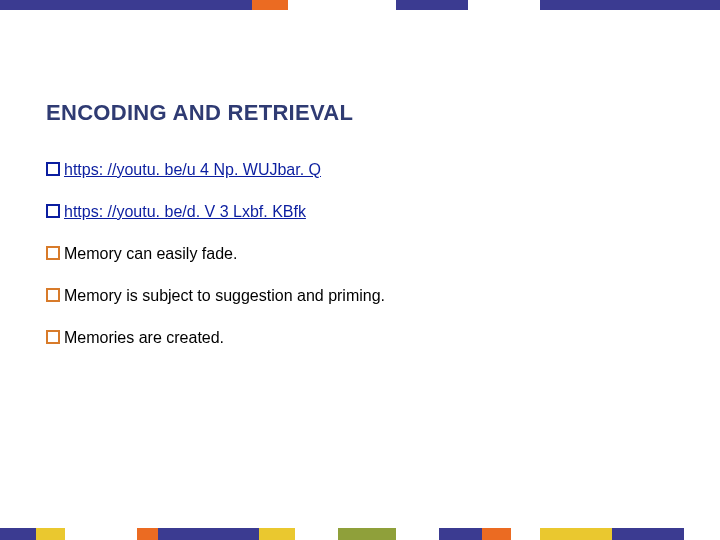 This screenshot has width=720, height=540. Describe the element at coordinates (224, 296) in the screenshot. I see `bullet-text: Memory is subject to suggestion and prim…` at that location.